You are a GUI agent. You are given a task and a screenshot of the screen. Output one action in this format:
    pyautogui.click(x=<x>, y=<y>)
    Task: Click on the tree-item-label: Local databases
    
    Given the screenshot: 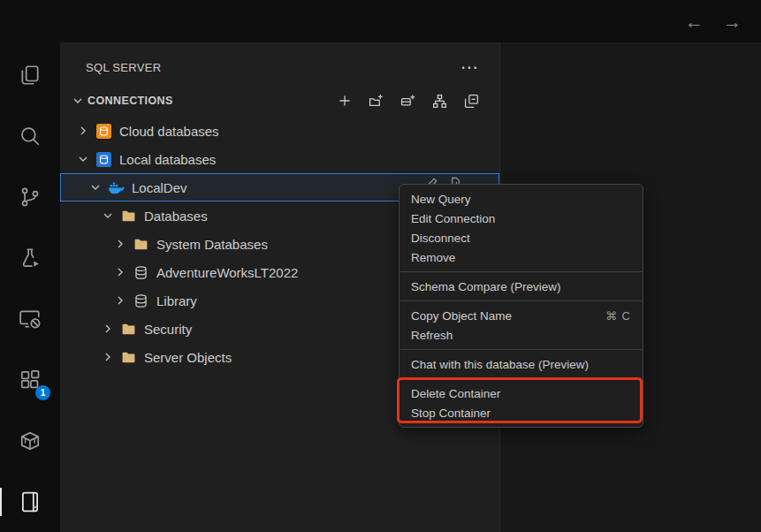 What is the action you would take?
    pyautogui.click(x=168, y=159)
    